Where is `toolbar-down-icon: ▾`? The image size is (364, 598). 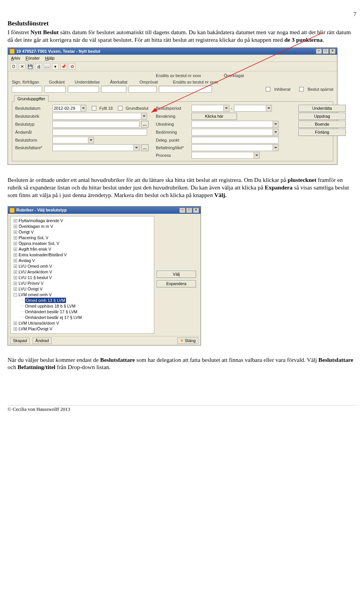 toolbar-down-icon: ▾ is located at coordinates (55, 66).